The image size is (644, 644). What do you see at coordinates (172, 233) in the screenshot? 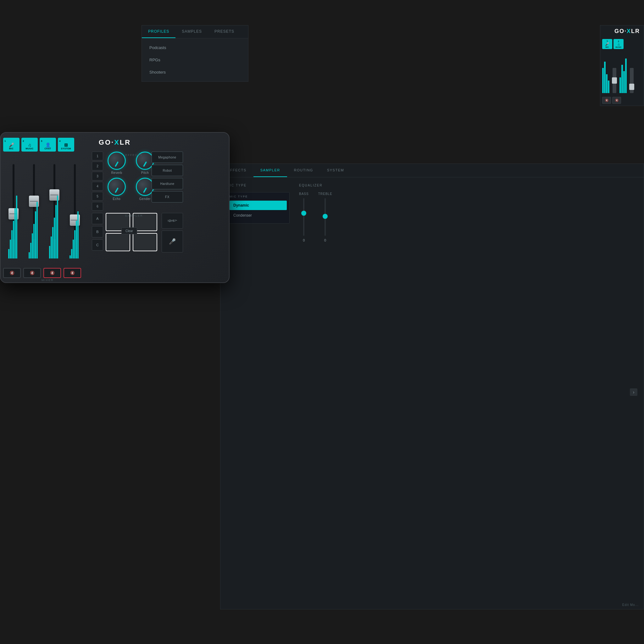
I see `sampler-fx-buttons: !@#$7* 🎤` at bounding box center [172, 233].